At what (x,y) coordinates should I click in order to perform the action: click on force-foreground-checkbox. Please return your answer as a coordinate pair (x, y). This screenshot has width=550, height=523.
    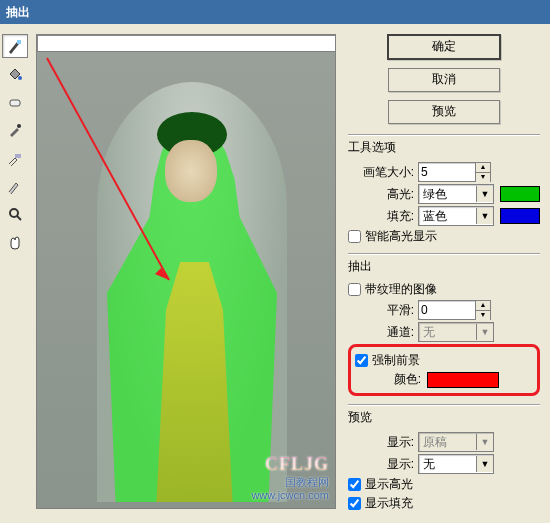
    Looking at the image, I should click on (362, 360).